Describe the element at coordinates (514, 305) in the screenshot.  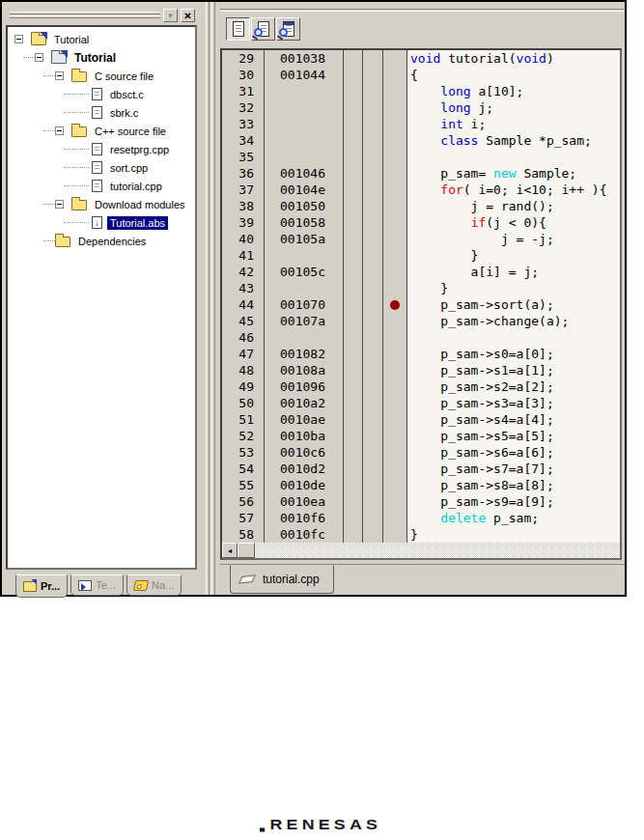
I see `code-text: p_sam->sort(a);` at that location.